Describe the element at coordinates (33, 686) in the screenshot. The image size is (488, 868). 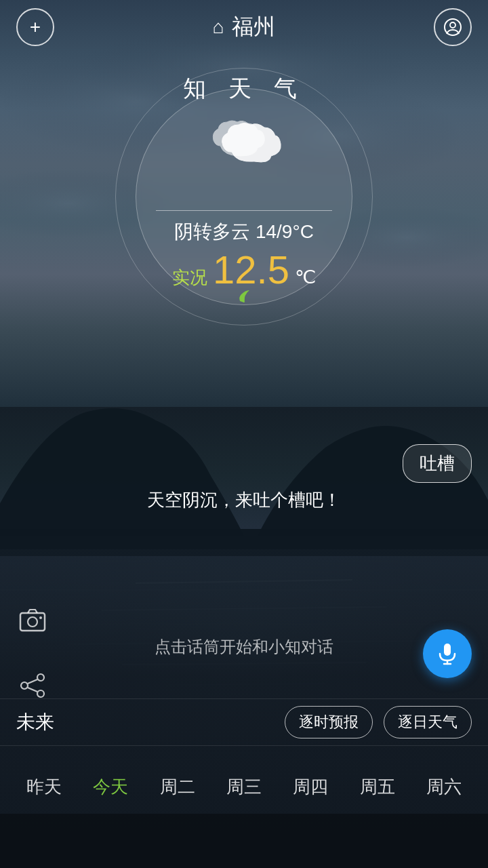
I see `share-icon` at that location.